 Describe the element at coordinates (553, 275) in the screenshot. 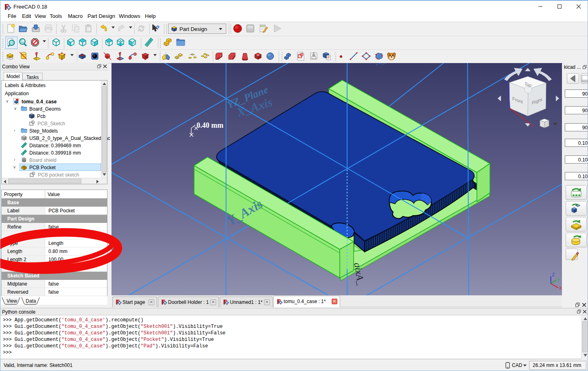

I see `svg-text: Z` at that location.